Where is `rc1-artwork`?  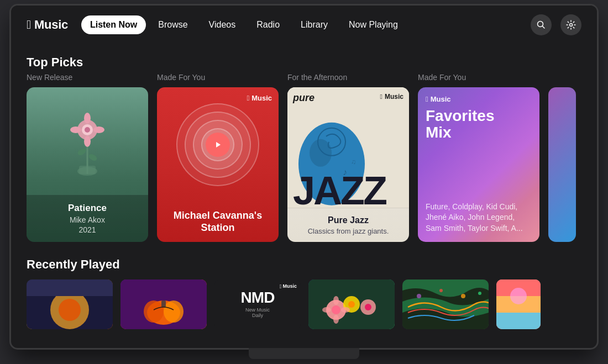 rc1-artwork is located at coordinates (70, 304).